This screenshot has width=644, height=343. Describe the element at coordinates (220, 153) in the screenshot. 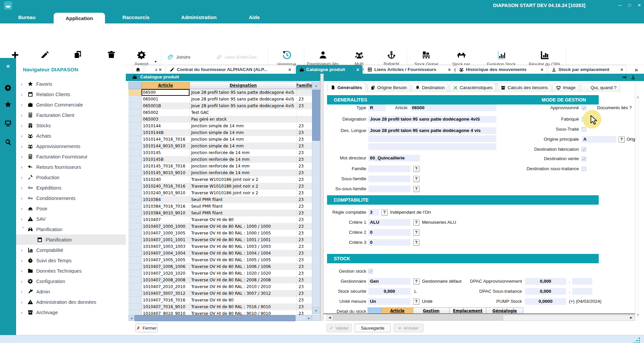

I see `table-row: 1010145 Jonction renforcée de 14 mm 23` at that location.